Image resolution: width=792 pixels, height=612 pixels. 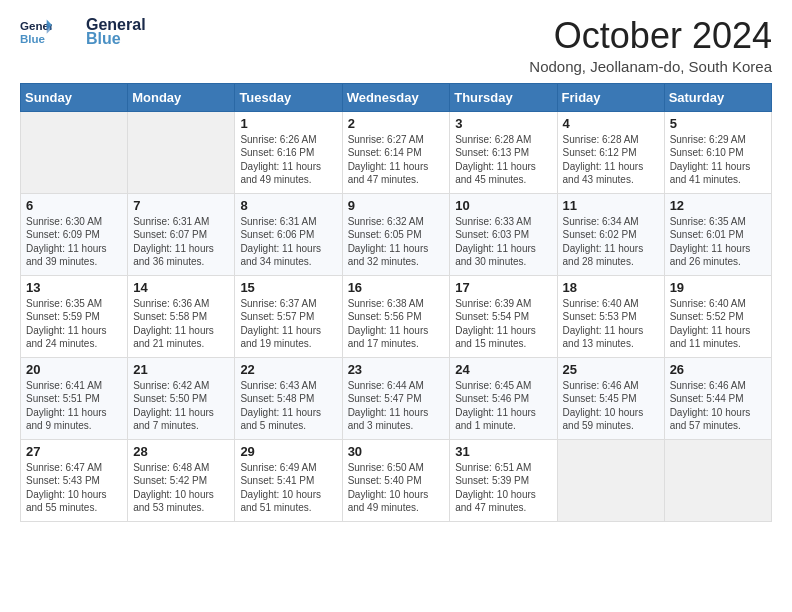 What do you see at coordinates (74, 242) in the screenshot?
I see `day-info: Sunrise: 6:30 AM Sunset: 6:09 PM Dayligh…` at bounding box center [74, 242].